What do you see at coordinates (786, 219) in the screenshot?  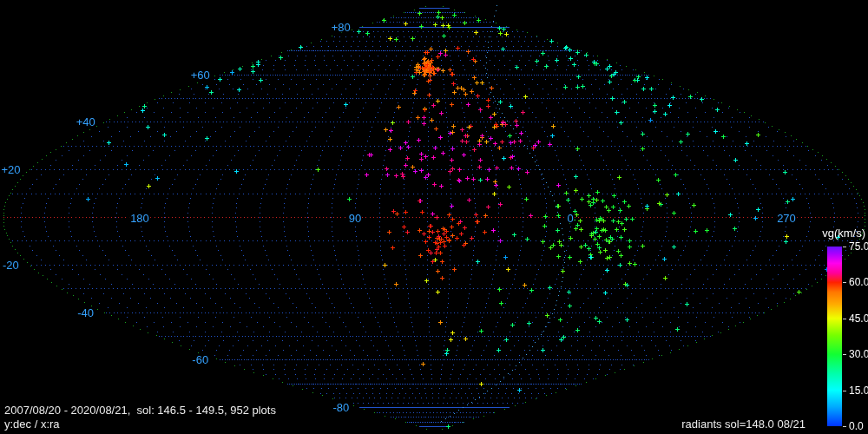 I see `ra-tick-label: 270` at bounding box center [786, 219].